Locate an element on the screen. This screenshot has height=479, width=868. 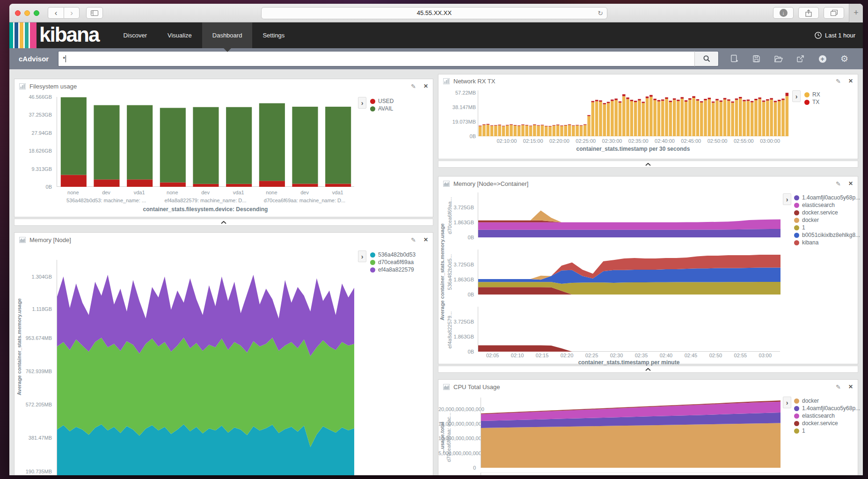
panel-header: Filesystem usage ✎✕ is located at coordinates (224, 86).